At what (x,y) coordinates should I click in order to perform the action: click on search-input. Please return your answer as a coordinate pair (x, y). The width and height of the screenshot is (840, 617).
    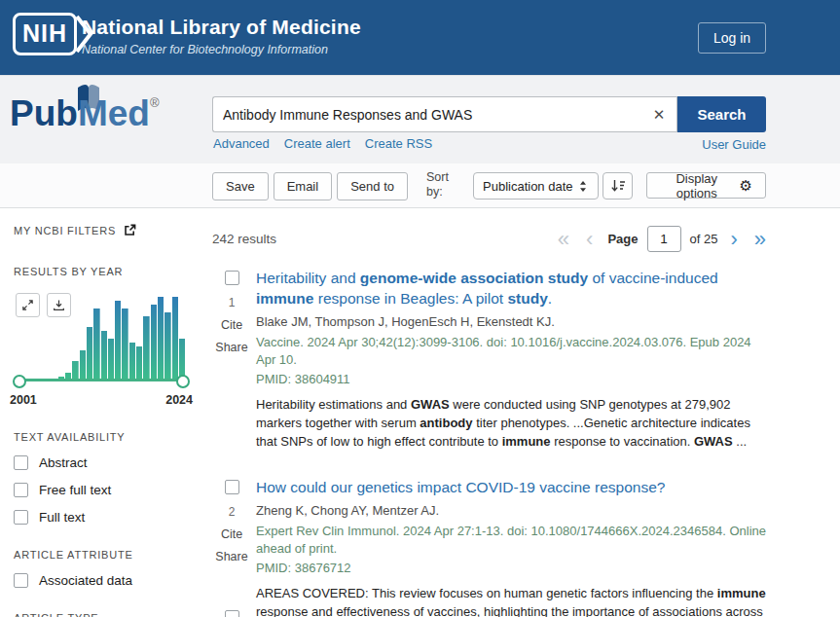
    Looking at the image, I should click on (426, 115).